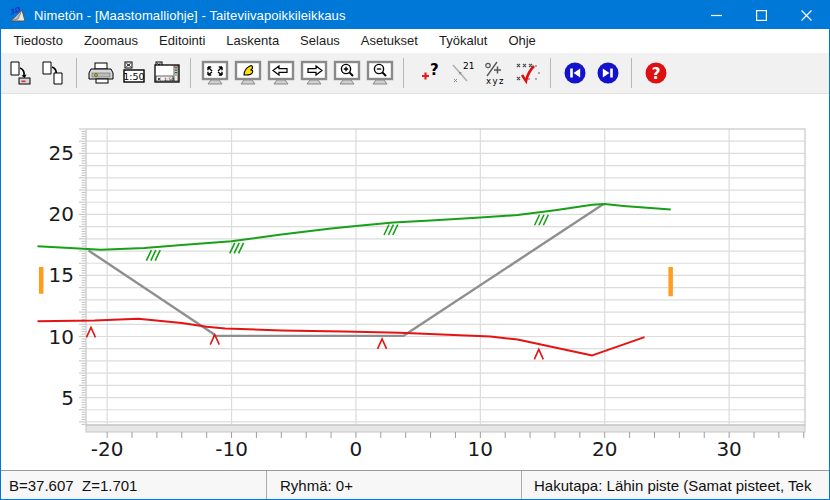 This screenshot has height=500, width=830. Describe the element at coordinates (806, 15) in the screenshot. I see `close-button` at that location.